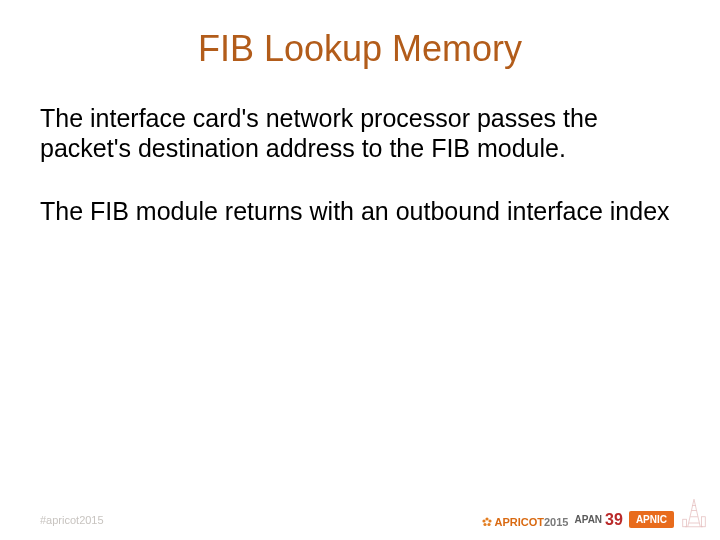 This screenshot has width=720, height=540. Describe the element at coordinates (360, 212) in the screenshot. I see `paragraph-2: The FIB module returns with an outbound …` at that location.